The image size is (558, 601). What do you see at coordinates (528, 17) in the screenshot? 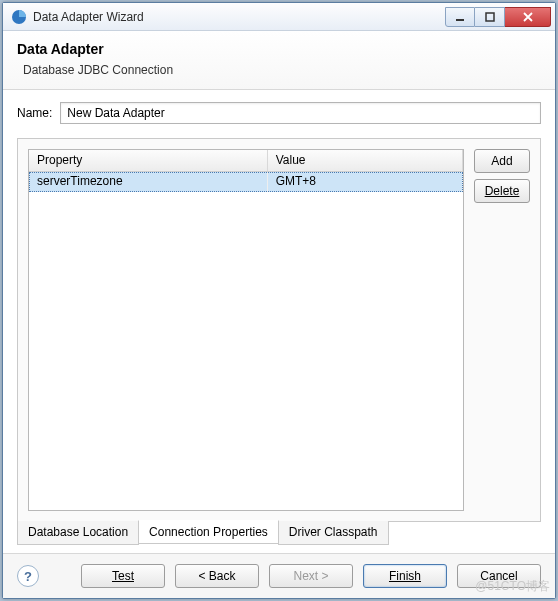
I see `close-icon` at bounding box center [528, 17].